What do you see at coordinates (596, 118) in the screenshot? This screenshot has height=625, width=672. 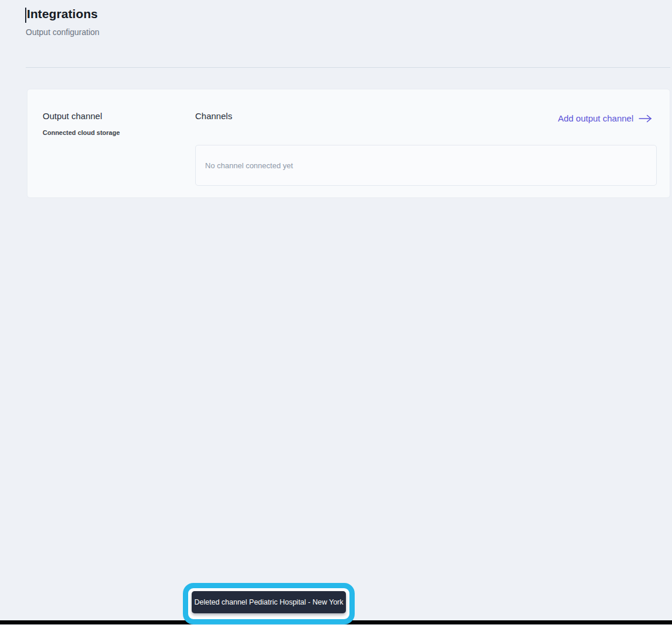 I see `add-output-channel-label: Add output channel` at bounding box center [596, 118].